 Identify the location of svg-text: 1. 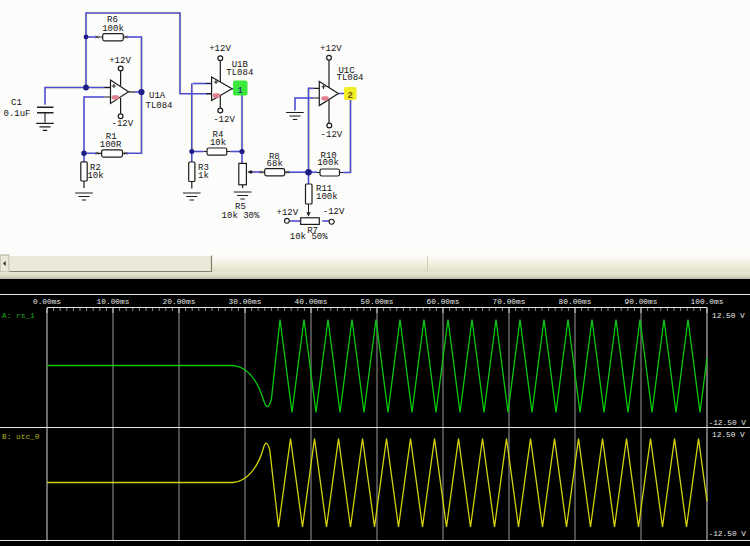
(241, 91).